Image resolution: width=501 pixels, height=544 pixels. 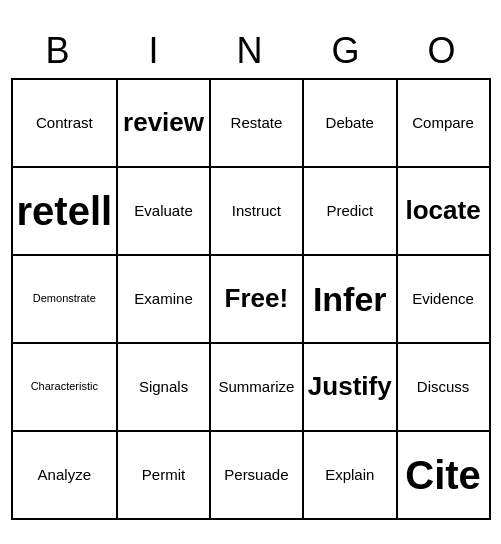 What do you see at coordinates (66, 476) in the screenshot?
I see `bingo-cell: Analyze` at bounding box center [66, 476].